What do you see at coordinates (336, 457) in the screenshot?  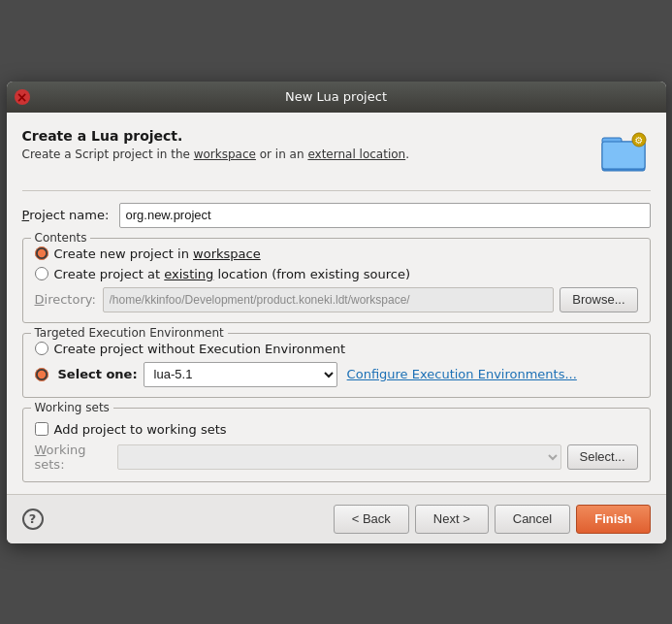 I see `working-sets-field-row: Working sets: Select...` at bounding box center [336, 457].